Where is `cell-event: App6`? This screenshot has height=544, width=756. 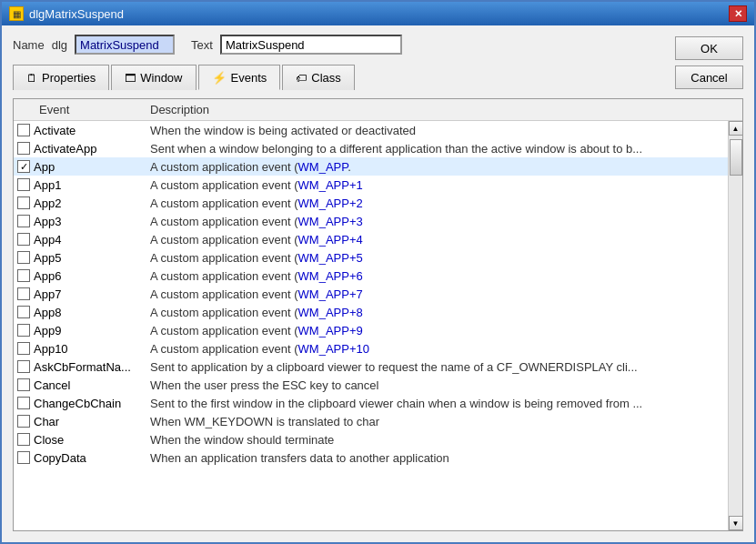 cell-event: App6 is located at coordinates (82, 277).